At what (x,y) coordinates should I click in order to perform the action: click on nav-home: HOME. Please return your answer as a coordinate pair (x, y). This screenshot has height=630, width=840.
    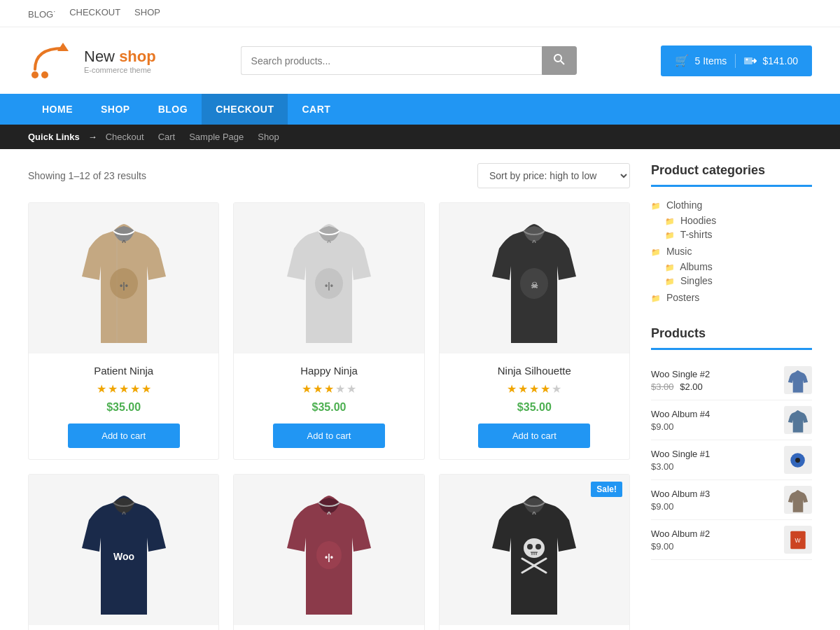
    Looking at the image, I should click on (57, 109).